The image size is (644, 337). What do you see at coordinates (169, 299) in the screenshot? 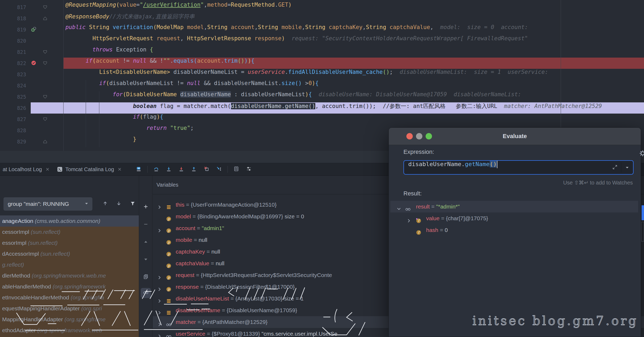
I see `value-icon` at bounding box center [169, 299].